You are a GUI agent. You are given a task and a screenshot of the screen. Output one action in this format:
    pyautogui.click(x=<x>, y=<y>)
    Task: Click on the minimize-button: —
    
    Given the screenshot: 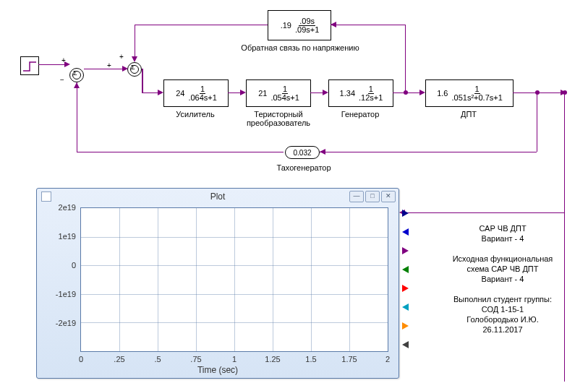 What is the action you would take?
    pyautogui.click(x=357, y=197)
    